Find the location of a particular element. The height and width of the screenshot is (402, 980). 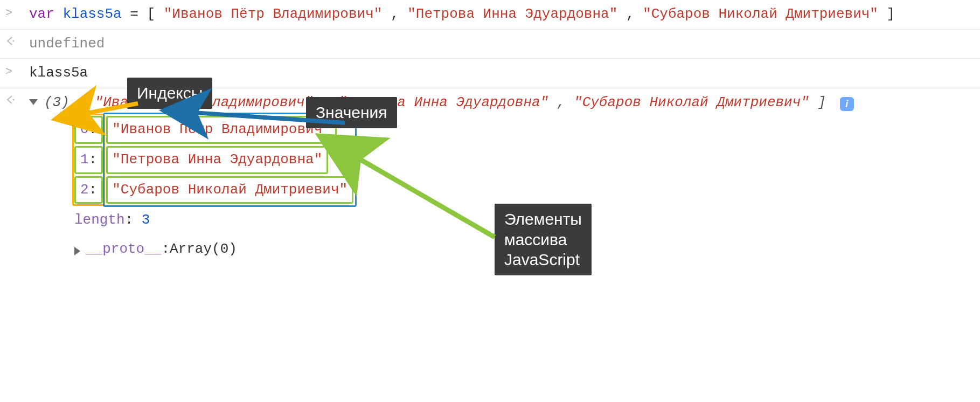

operator-eq: = is located at coordinates (138, 14).